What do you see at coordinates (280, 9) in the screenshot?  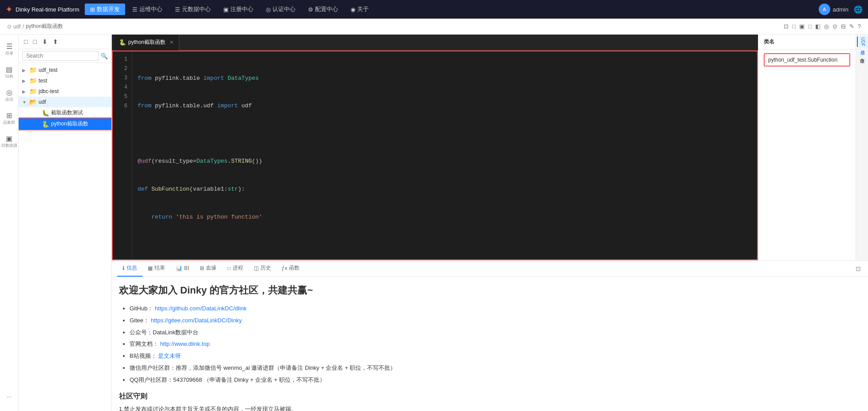 I see `nav-auth: ◎ 认证中心` at bounding box center [280, 9].